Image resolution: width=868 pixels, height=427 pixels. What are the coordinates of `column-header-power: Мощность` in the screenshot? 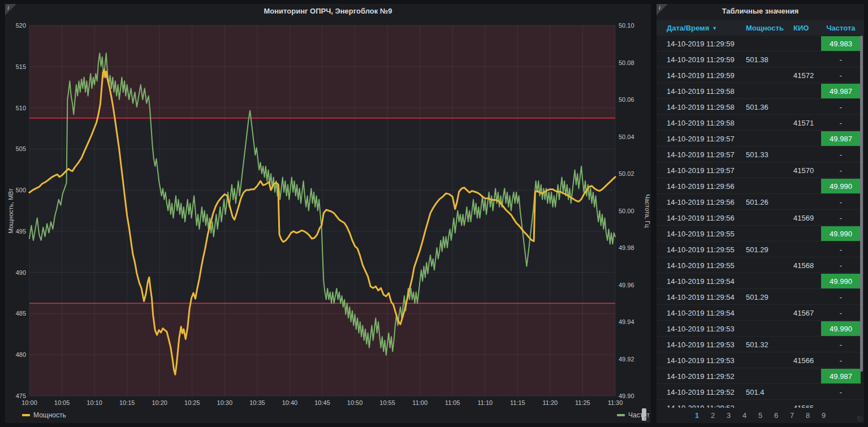 It's located at (765, 28).